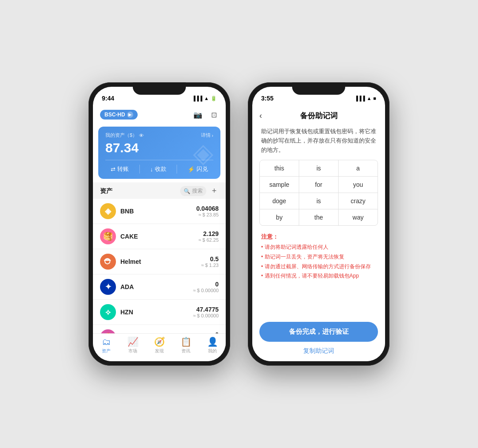  I want to click on mnemonic-word-10: by, so click(280, 217).